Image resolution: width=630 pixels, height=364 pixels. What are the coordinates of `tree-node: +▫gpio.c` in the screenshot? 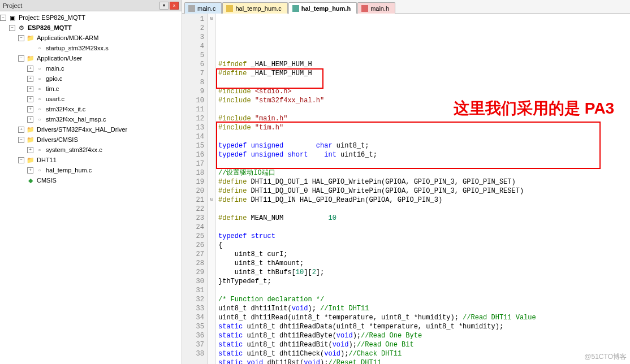 It's located at (90, 79).